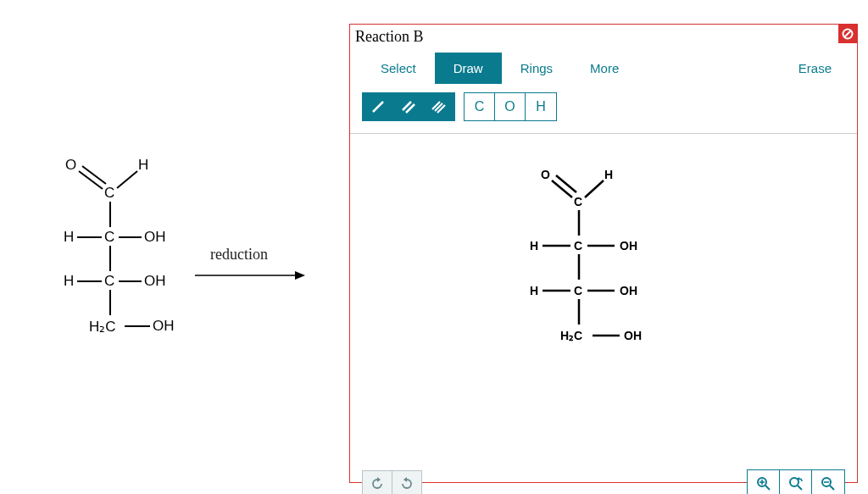  Describe the element at coordinates (439, 107) in the screenshot. I see `triple-bond-button` at that location.